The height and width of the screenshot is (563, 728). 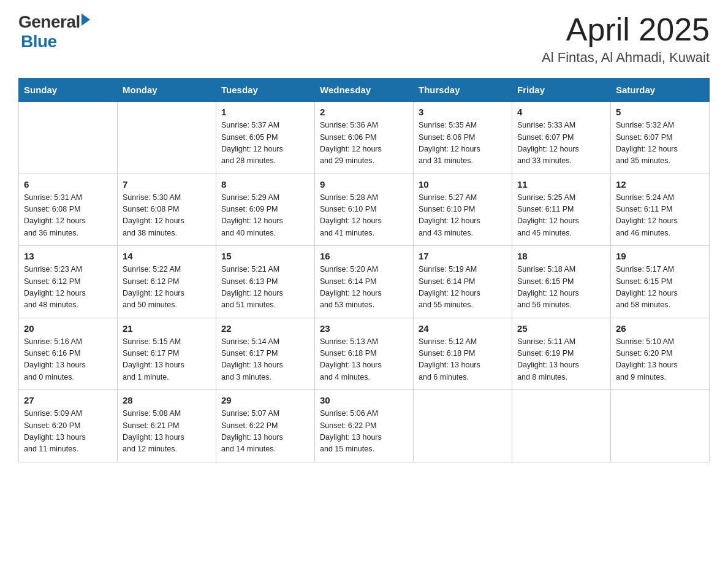 What do you see at coordinates (167, 329) in the screenshot?
I see `day-number: 21` at bounding box center [167, 329].